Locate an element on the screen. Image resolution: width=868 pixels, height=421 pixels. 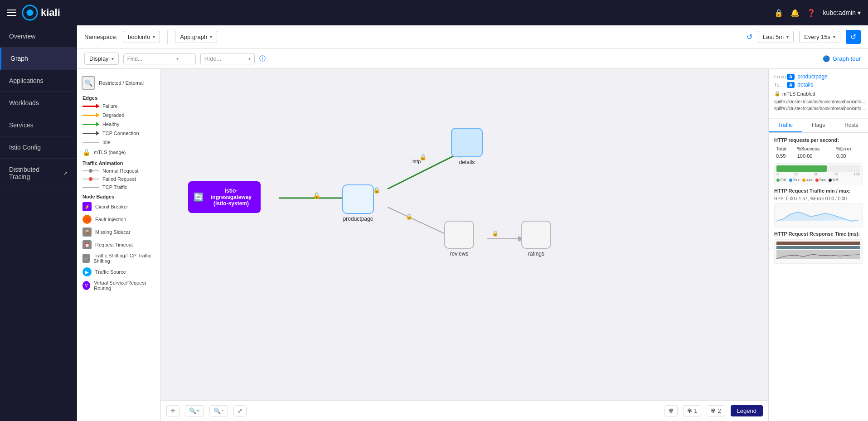
rps-chart-svg is located at coordinates (819, 214).